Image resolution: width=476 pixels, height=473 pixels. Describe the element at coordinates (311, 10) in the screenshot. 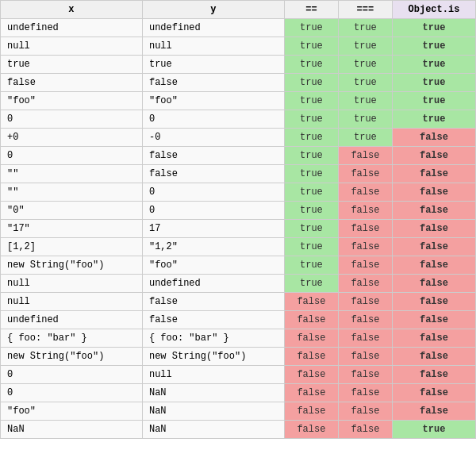

I see `header-eq: ==` at that location.